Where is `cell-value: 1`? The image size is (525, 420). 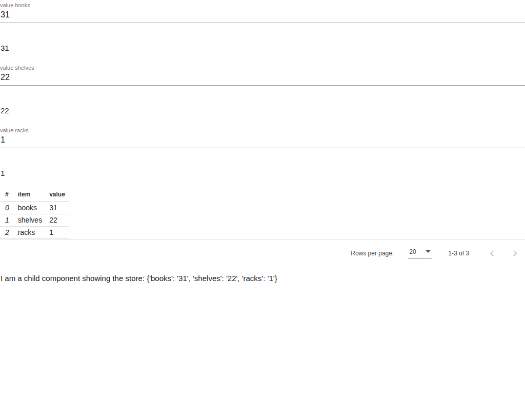 cell-value: 1 is located at coordinates (56, 233).